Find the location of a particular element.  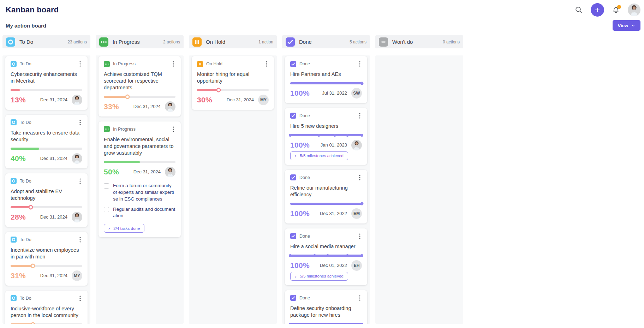

card: To DoIncentivize women employees in par … is located at coordinates (47, 259).